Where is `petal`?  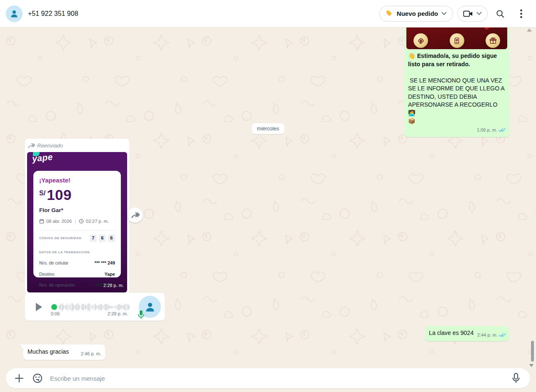
petal is located at coordinates (487, 28).